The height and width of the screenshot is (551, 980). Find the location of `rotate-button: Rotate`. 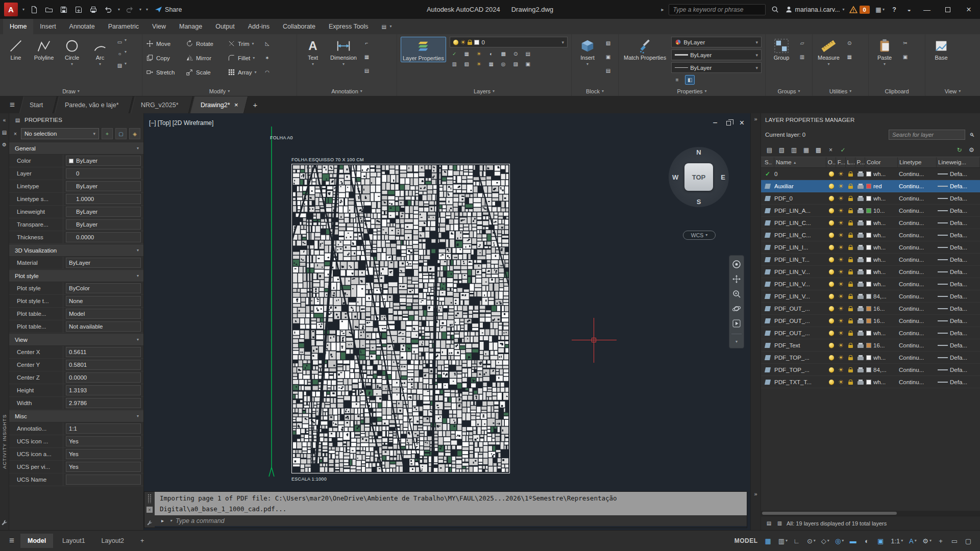

rotate-button: Rotate is located at coordinates (206, 44).